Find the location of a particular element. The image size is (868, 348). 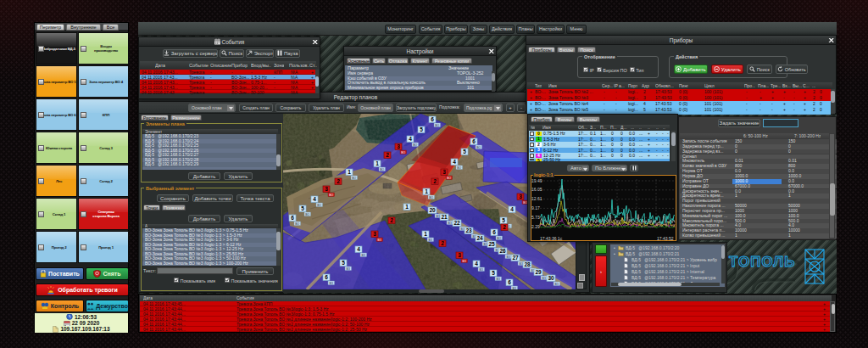

svg-text: 28 is located at coordinates (527, 265).